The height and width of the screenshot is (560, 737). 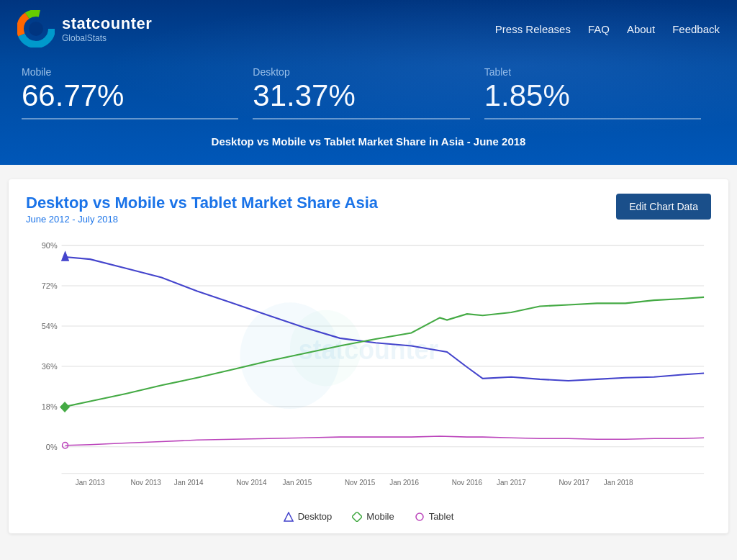 What do you see at coordinates (145, 482) in the screenshot?
I see `svg-text: Nov 2013` at bounding box center [145, 482].